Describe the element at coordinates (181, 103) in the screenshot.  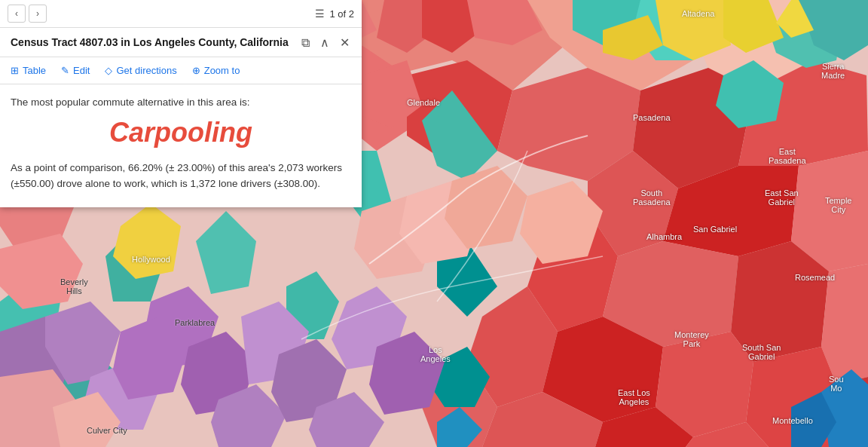
I see `intro-text: The most popular commute alternative in …` at that location.